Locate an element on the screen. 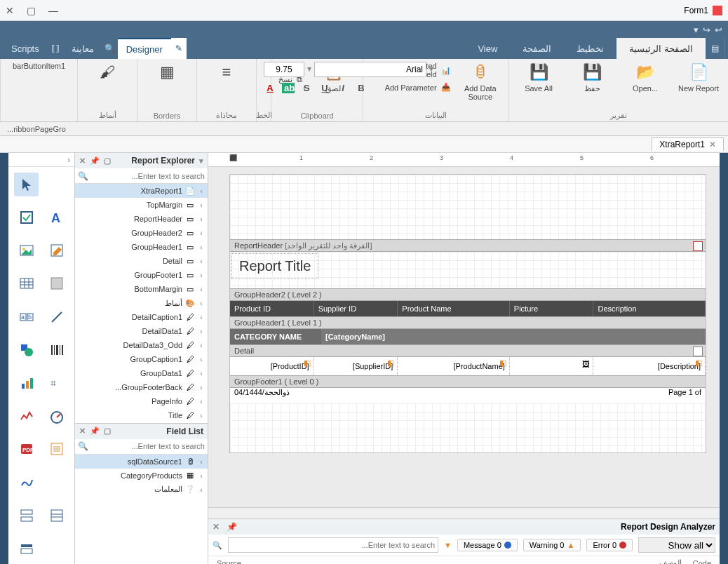 This screenshot has width=728, height=564. explorer-item: BottomMargin▭‹ is located at coordinates (142, 289).